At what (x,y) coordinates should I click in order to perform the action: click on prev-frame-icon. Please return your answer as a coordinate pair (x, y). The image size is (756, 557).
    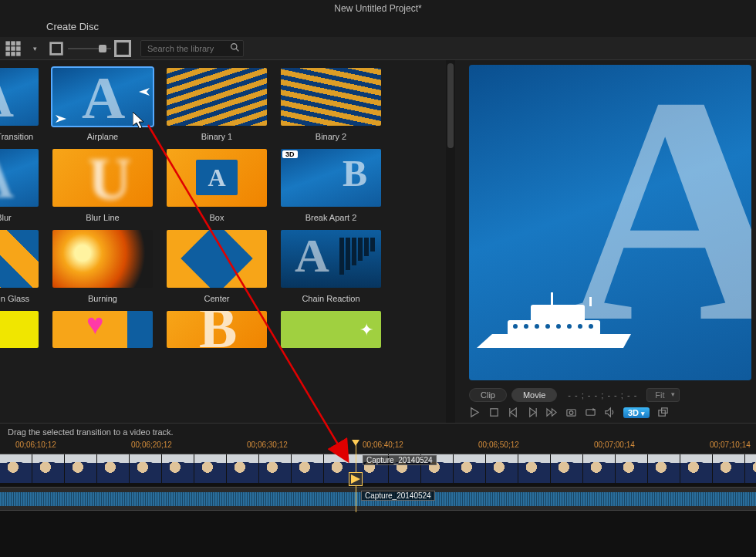
    Looking at the image, I should click on (514, 412).